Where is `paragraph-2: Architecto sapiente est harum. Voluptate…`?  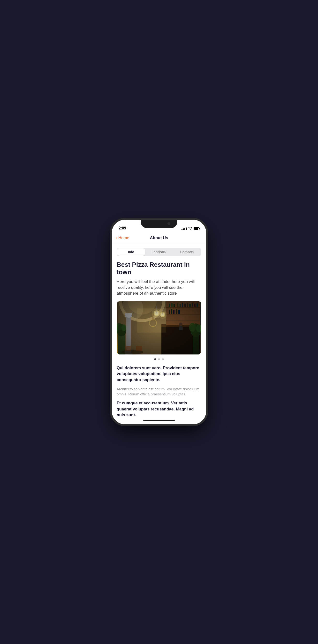 paragraph-2: Architecto sapiente est harum. Voluptate… is located at coordinates (159, 392).